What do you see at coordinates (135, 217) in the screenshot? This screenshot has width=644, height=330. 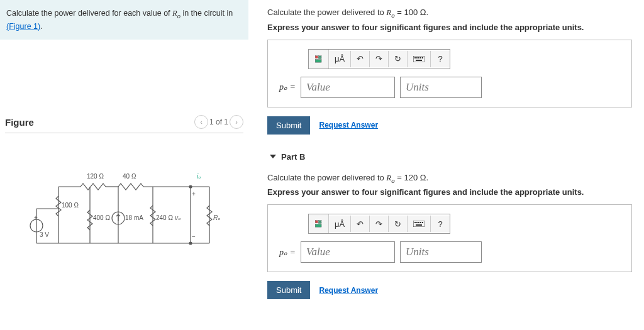 I see `svg-text: 18 mA` at bounding box center [135, 217].